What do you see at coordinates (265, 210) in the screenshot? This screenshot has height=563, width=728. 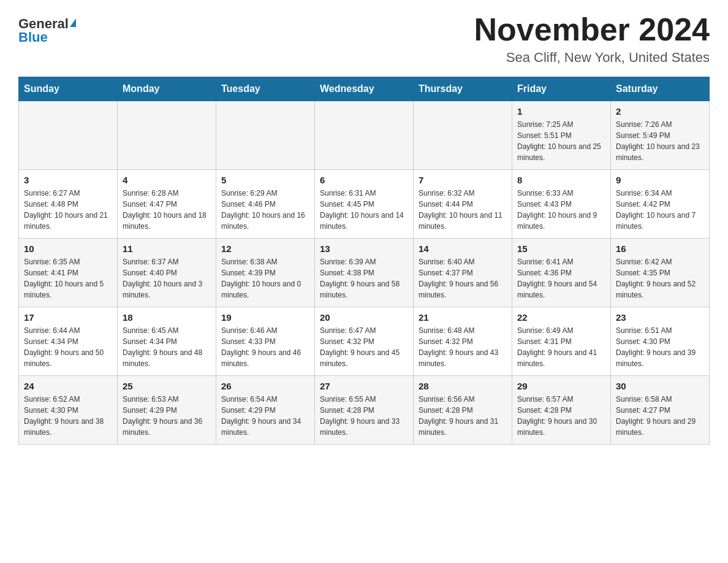 I see `day-info: Sunrise: 6:29 AM Sunset: 4:46 PM Dayligh…` at bounding box center [265, 210].